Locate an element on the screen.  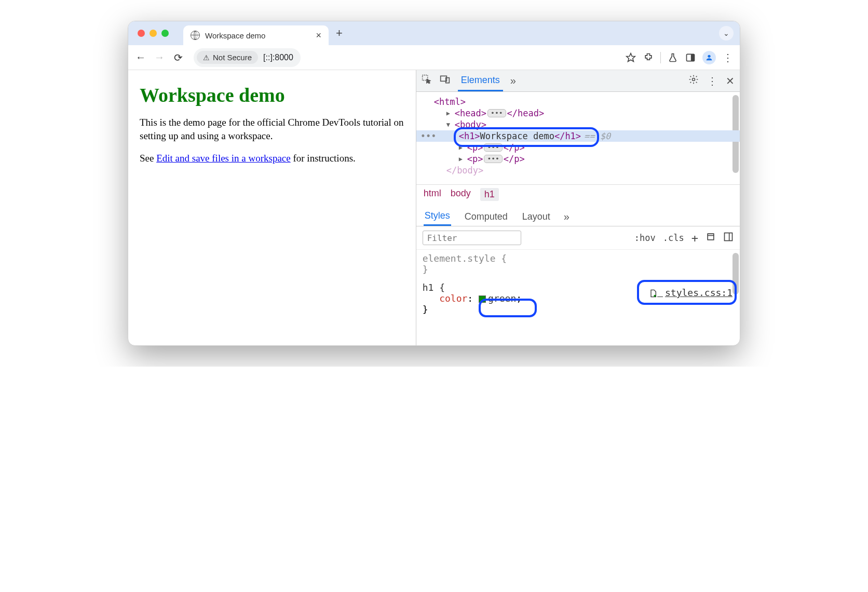
eq-dollar-zero: == $0 is located at coordinates (597, 136).